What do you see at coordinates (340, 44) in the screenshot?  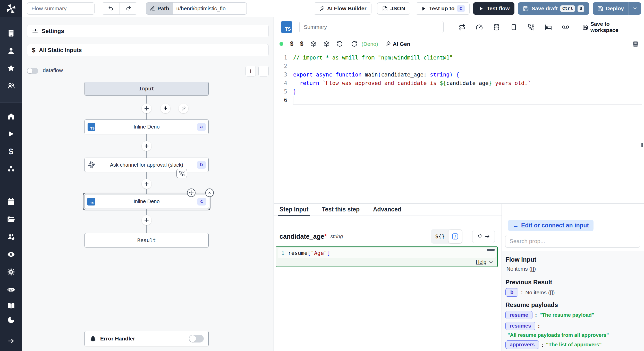 I see `reset-code-icon` at bounding box center [340, 44].